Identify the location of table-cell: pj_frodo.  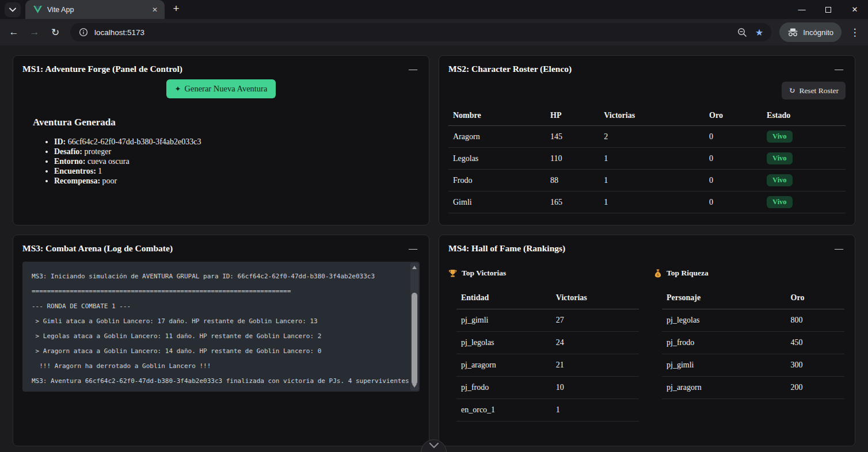
(724, 343).